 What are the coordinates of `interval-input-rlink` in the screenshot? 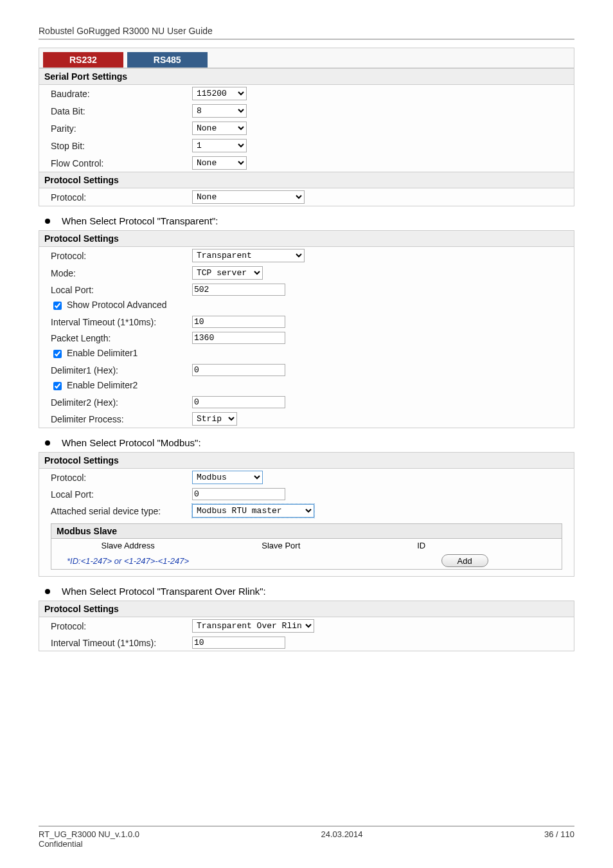 It's located at (239, 643).